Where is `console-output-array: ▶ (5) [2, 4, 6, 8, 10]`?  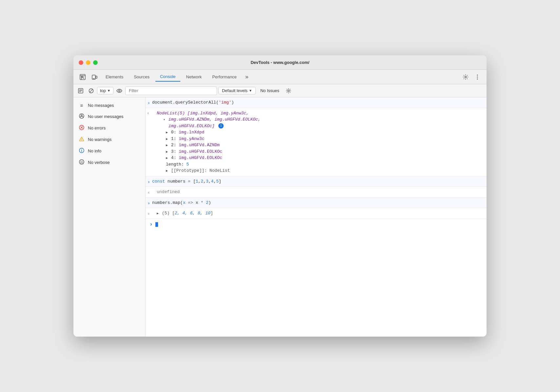
console-output-array: ▶ (5) [2, 4, 6, 8, 10] is located at coordinates (185, 213).